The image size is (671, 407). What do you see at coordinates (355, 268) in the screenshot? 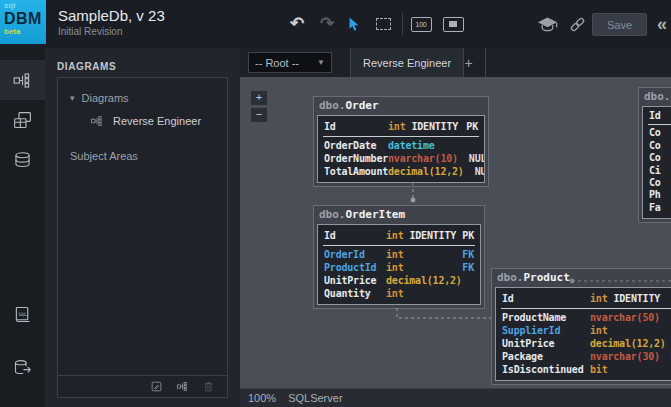
I see `column-name: ProductId` at bounding box center [355, 268].